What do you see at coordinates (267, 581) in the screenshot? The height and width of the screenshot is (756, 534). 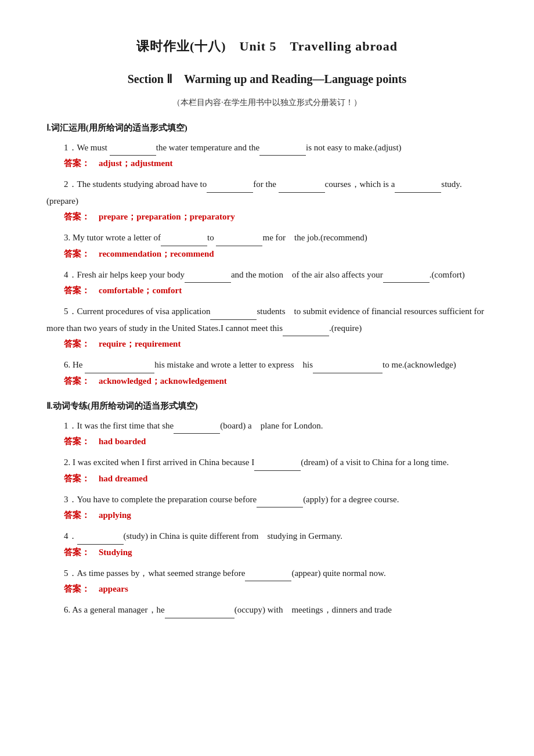 I see `question-11: 5．As time passes by，what seemed strange …` at bounding box center [267, 581].